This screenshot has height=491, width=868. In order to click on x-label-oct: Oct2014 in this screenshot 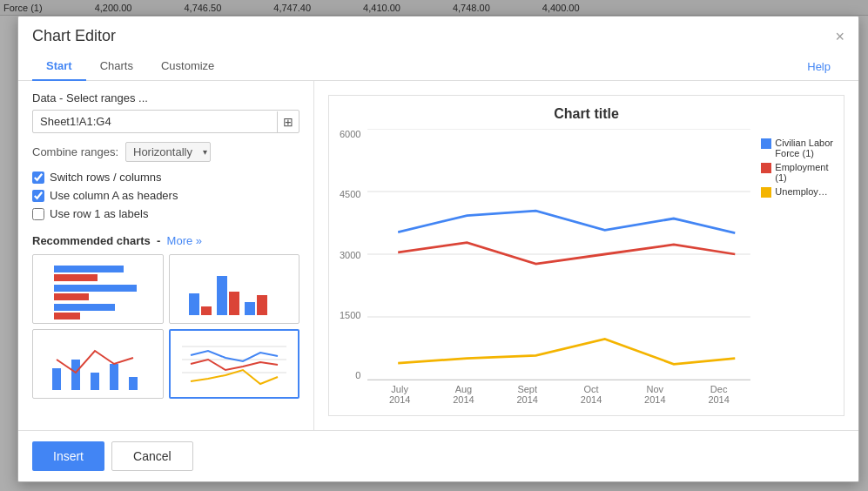, I will do `click(591, 394)`.